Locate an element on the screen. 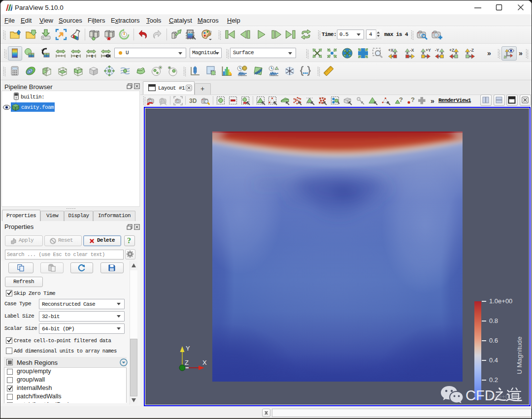 This screenshot has width=532, height=419. svg-text: -X is located at coordinates (412, 50).